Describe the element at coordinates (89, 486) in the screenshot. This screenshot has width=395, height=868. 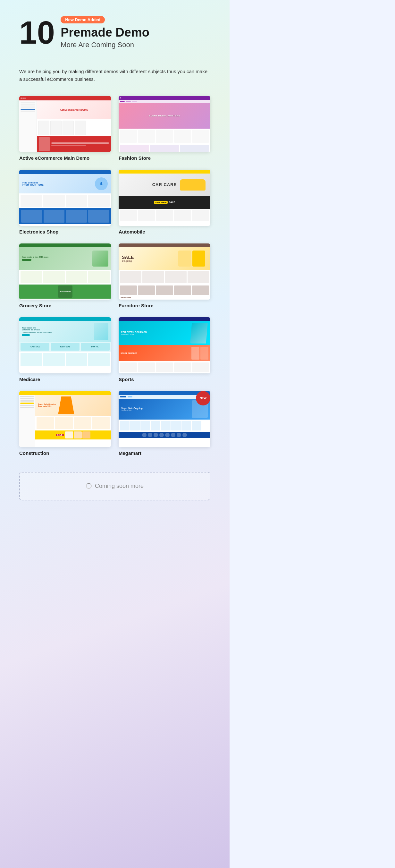
I see `spinner-icon` at that location.